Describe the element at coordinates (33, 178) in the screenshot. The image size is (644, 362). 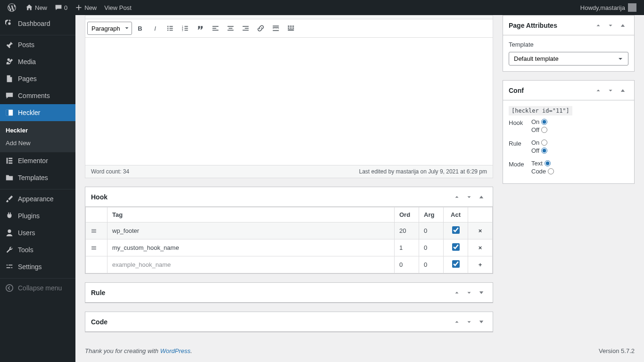
I see `menu-label: Templates` at that location.